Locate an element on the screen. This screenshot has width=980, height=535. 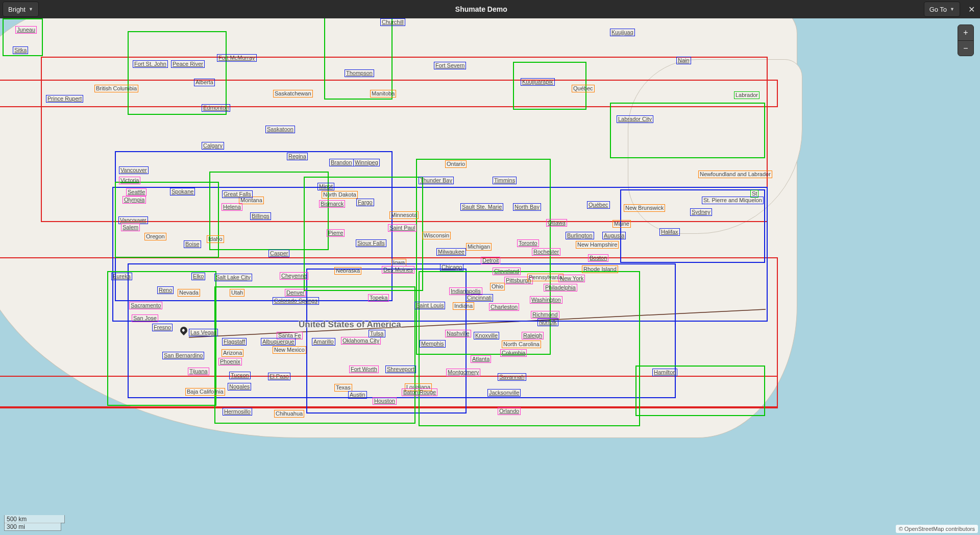
zoom-out-button: − is located at coordinates (966, 48).